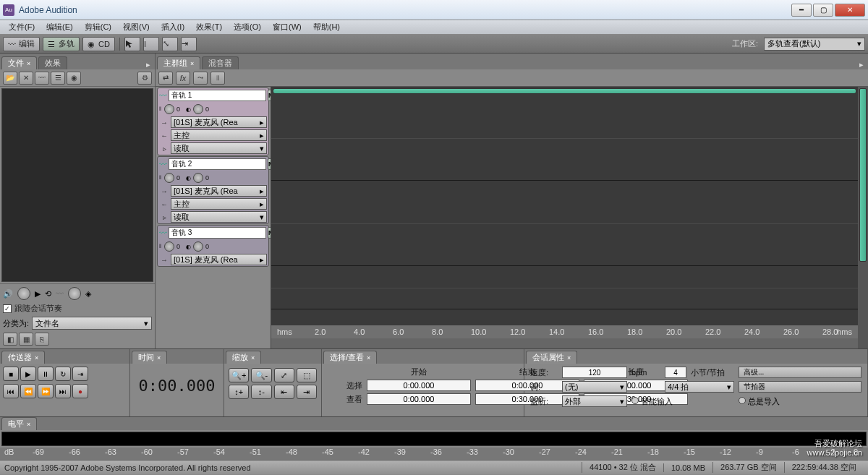  I want to click on tab-effects: 效果, so click(53, 63).